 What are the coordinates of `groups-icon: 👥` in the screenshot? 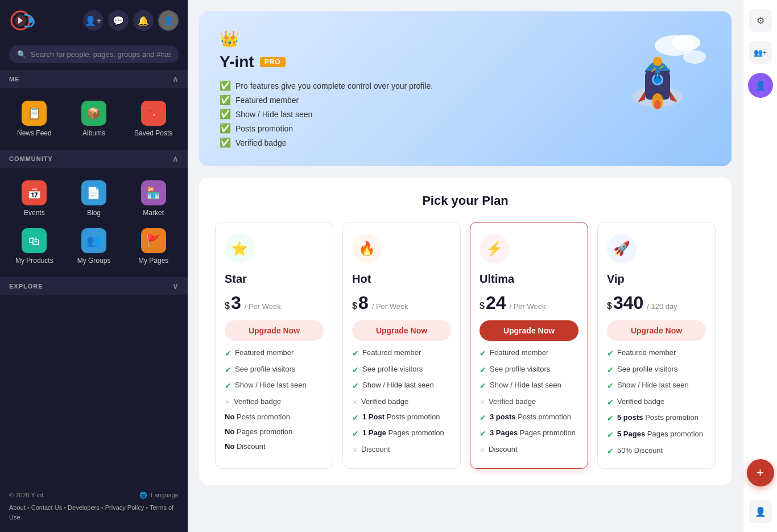 It's located at (94, 241).